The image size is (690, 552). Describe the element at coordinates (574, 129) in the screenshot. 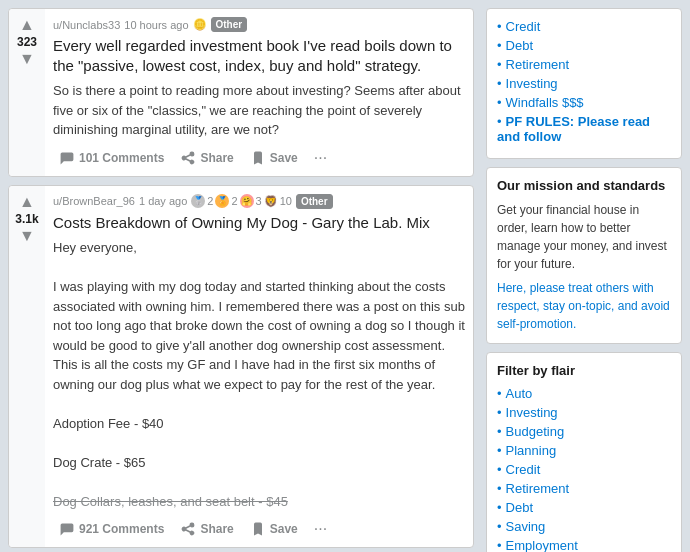

I see `quick-link-rules: PF RULES: Please read and follow` at that location.